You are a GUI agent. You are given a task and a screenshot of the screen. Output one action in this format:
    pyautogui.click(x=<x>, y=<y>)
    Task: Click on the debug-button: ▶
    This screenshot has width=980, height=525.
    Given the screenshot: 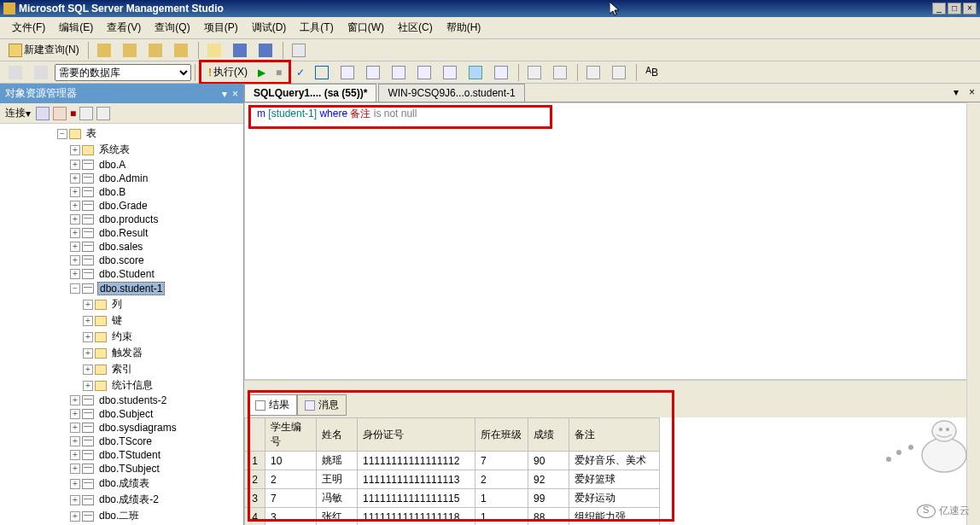 What is the action you would take?
    pyautogui.click(x=261, y=73)
    